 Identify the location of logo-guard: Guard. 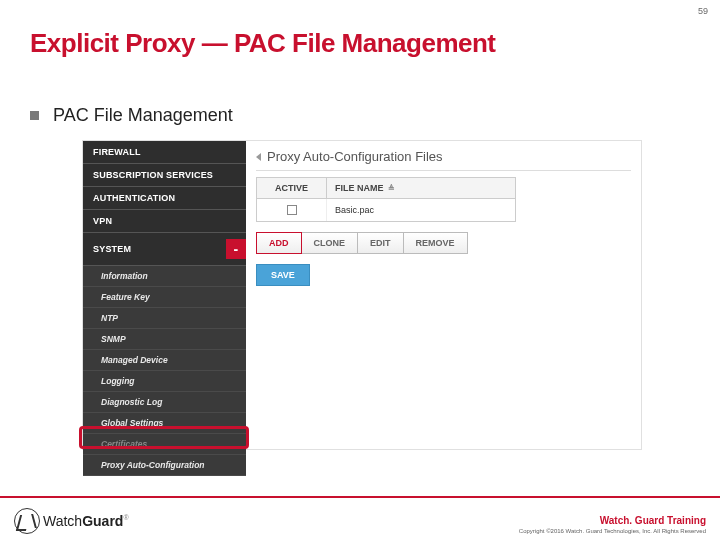
(102, 521).